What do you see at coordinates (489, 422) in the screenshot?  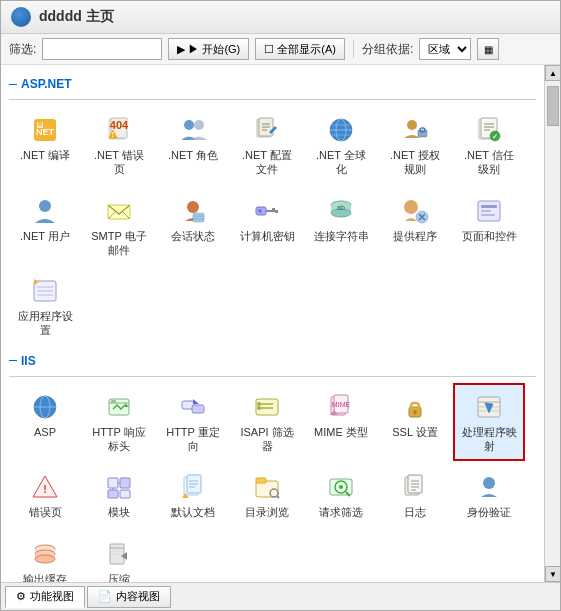 I see `iis-handler-item: 处理程序映射` at bounding box center [489, 422].